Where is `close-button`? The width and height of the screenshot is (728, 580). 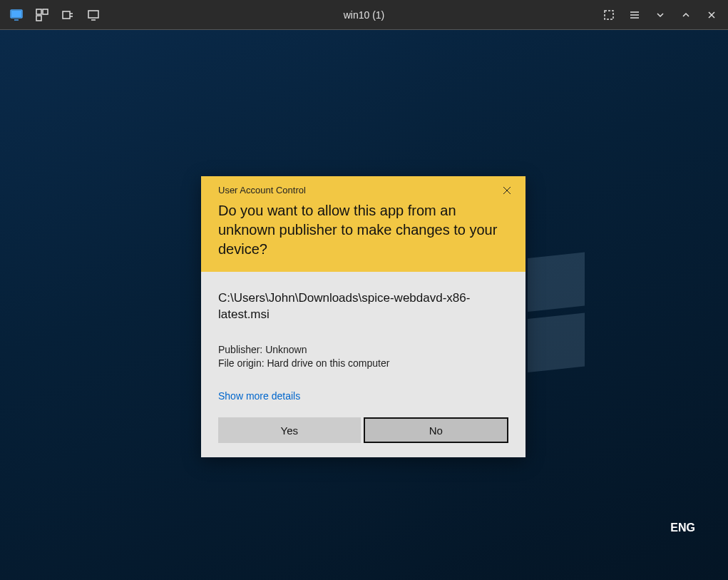
close-button is located at coordinates (507, 190).